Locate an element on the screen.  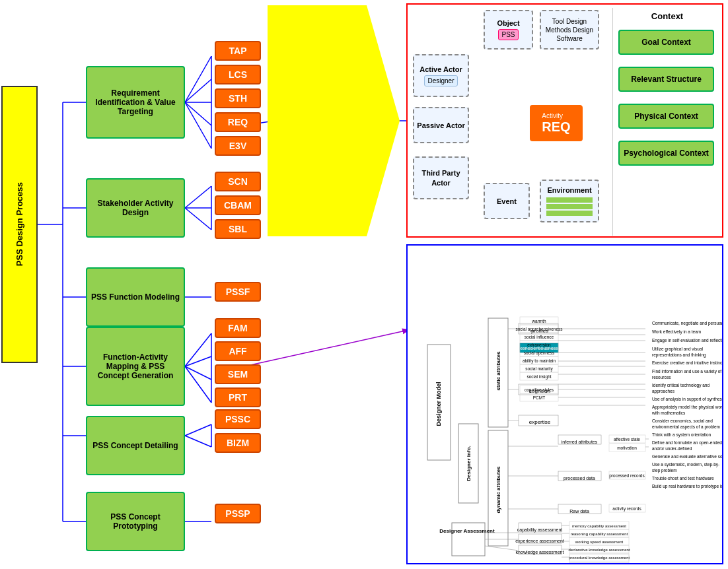
yellow-chevron is located at coordinates (334, 121).